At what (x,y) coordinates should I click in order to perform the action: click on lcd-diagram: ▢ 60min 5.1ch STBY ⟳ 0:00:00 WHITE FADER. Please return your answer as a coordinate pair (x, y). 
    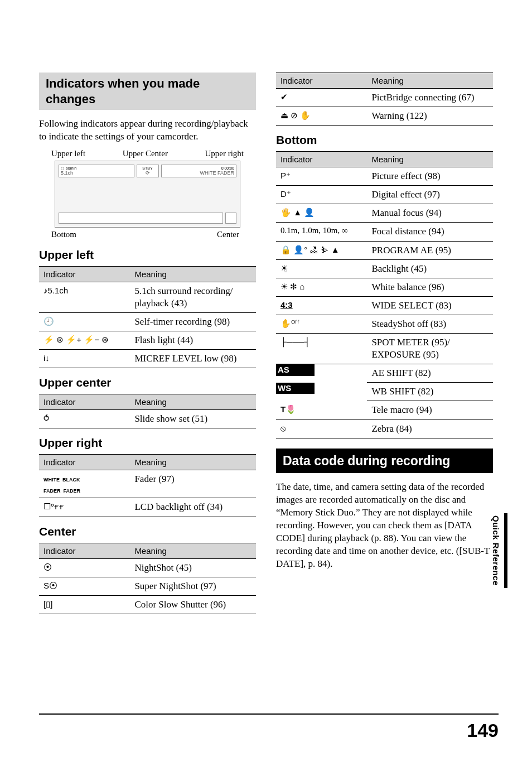
    Looking at the image, I should click on (147, 194).